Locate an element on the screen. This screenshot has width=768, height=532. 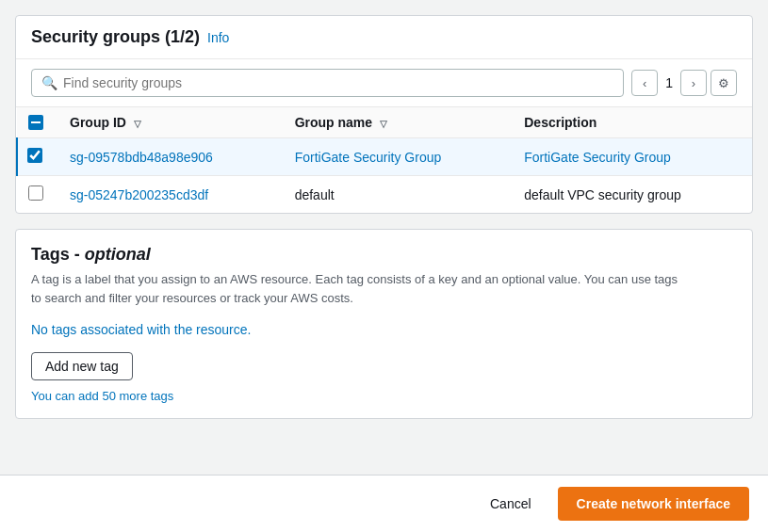
search-icon: 🔍 is located at coordinates (49, 83).